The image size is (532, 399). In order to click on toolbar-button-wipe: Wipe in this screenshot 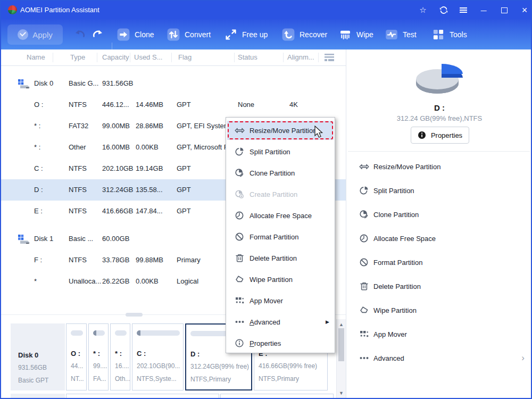, I will do `click(356, 35)`.